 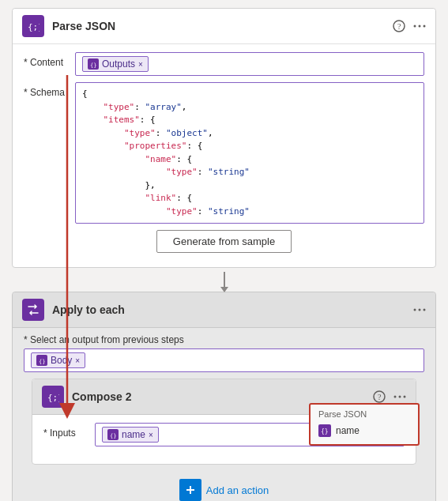 What do you see at coordinates (77, 360) in the screenshot?
I see `body-token-close: ×` at bounding box center [77, 360].